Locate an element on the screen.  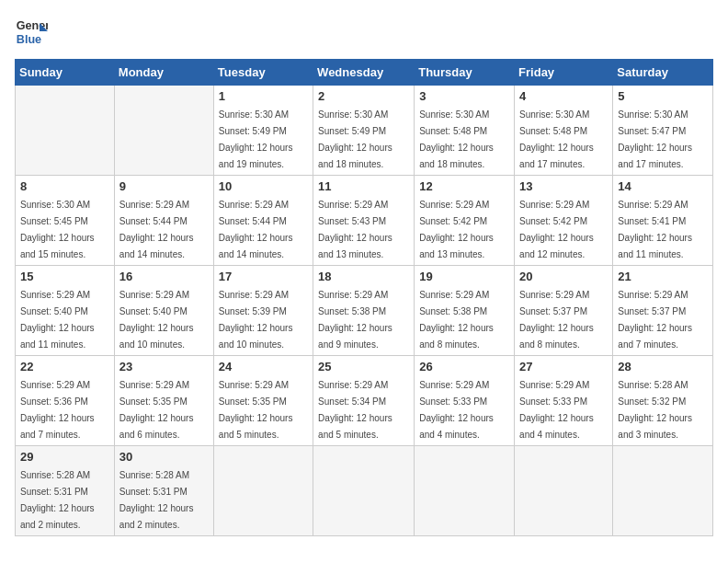
calendar-day-cell: 20 Sunrise: 5:29 AMSunset: 5:37 PMDaylig… is located at coordinates (564, 311).